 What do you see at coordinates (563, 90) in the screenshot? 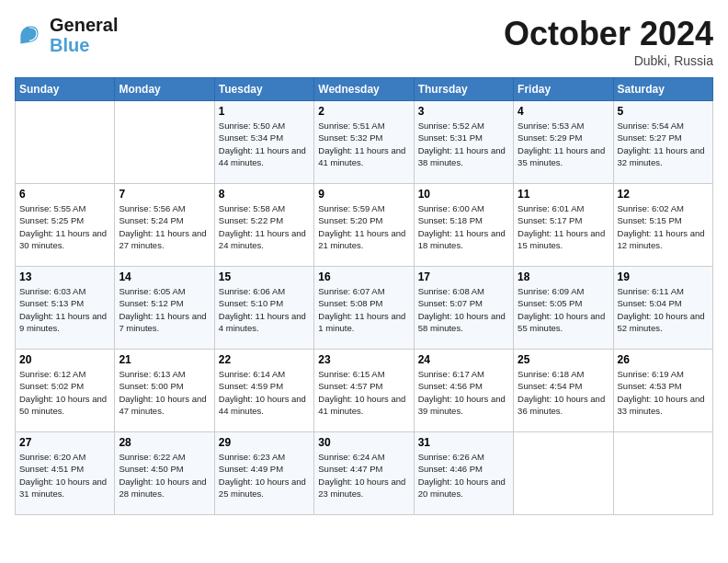
I see `weekday-header: Friday` at bounding box center [563, 90].